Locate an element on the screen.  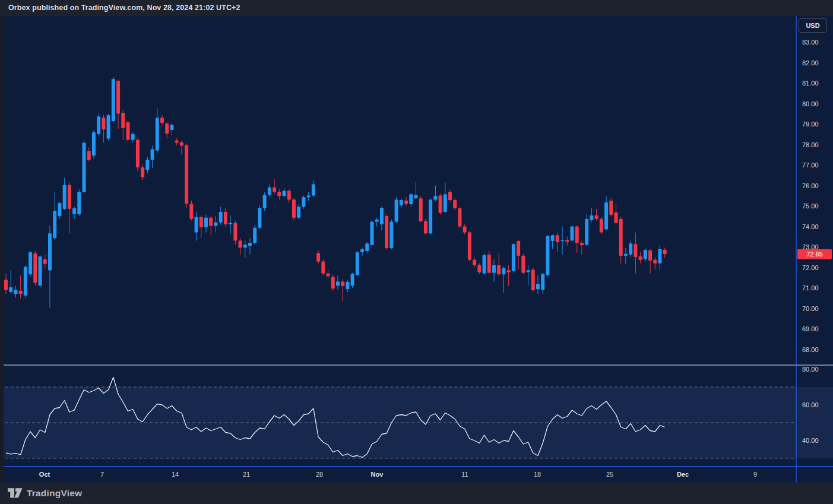
price-axis-label: 81.00 is located at coordinates (810, 83).